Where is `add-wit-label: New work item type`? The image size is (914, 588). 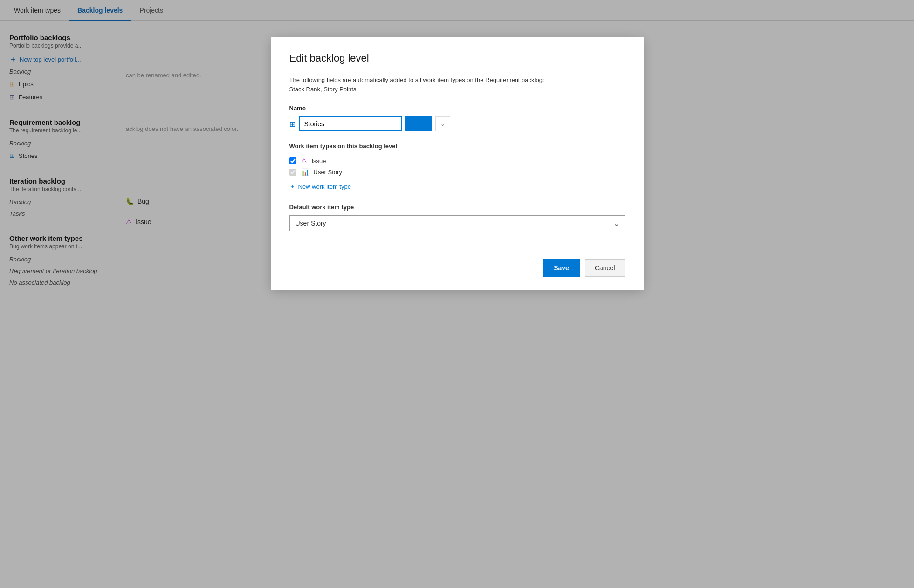
add-wit-label: New work item type is located at coordinates (324, 186).